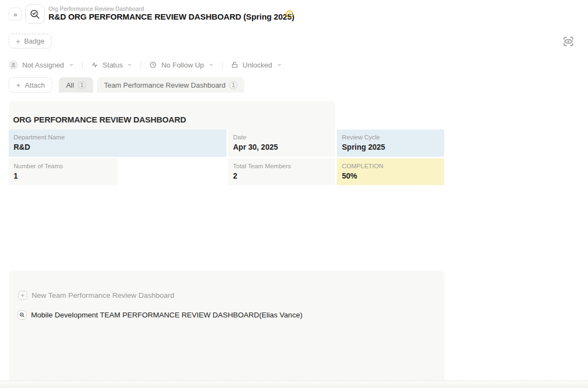 The height and width of the screenshot is (392, 588). I want to click on field-review-cycle: Review Cycle Spring 2025, so click(391, 143).